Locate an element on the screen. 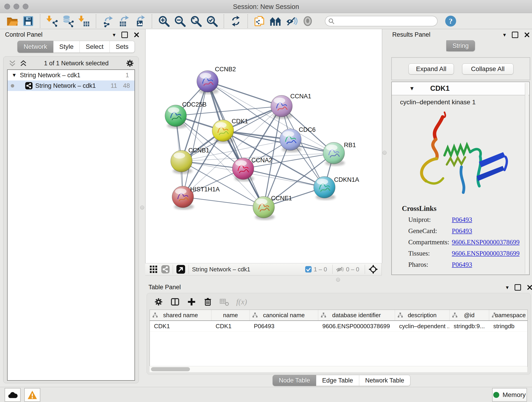 The width and height of the screenshot is (532, 402). node-CDKN1A is located at coordinates (325, 188).